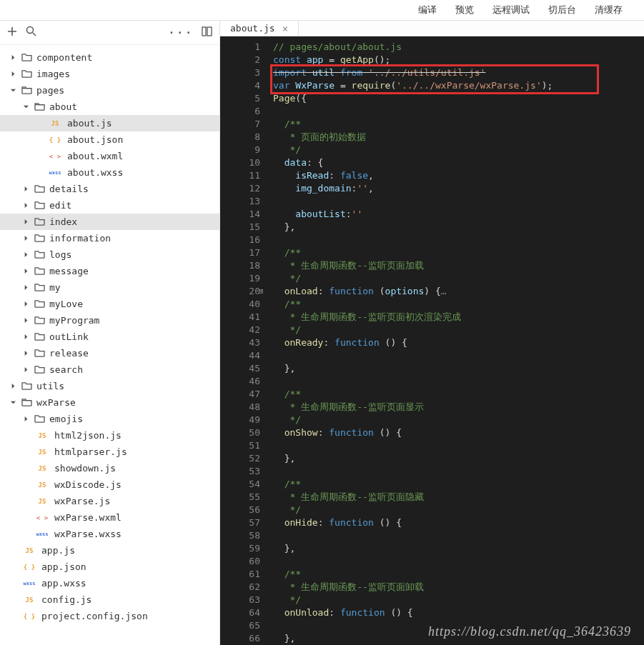  Describe the element at coordinates (180, 33) in the screenshot. I see `more-icon: ···` at that location.